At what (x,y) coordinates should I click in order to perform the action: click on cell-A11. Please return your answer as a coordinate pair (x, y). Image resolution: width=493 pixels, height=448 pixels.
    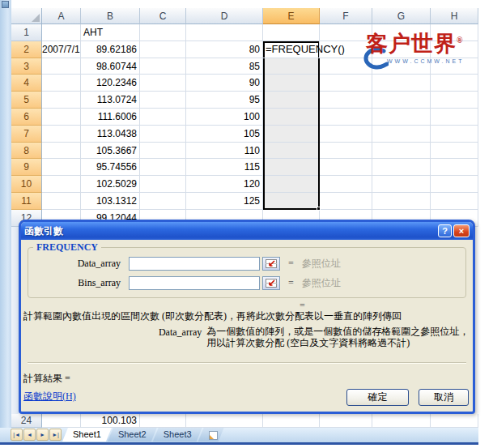
    Looking at the image, I should click on (62, 201).